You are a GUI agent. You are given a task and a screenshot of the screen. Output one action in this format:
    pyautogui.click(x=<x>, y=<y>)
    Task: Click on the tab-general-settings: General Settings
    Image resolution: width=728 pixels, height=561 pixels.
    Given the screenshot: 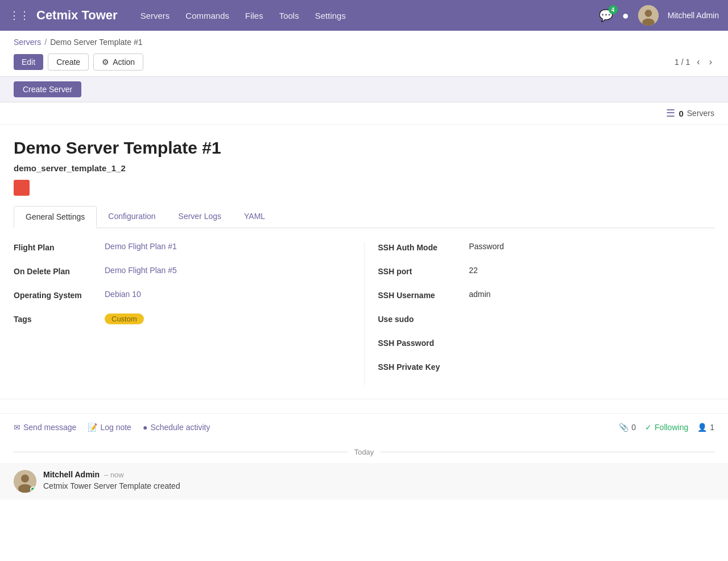 What is the action you would take?
    pyautogui.click(x=55, y=217)
    